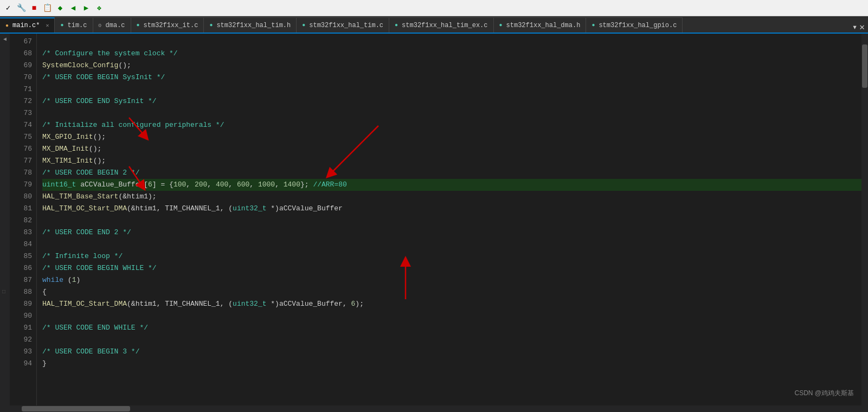  Describe the element at coordinates (254, 25) in the screenshot. I see `tab-stm32-hal-tim-h-label: stm32f1xx_hal_tim.h` at that location.